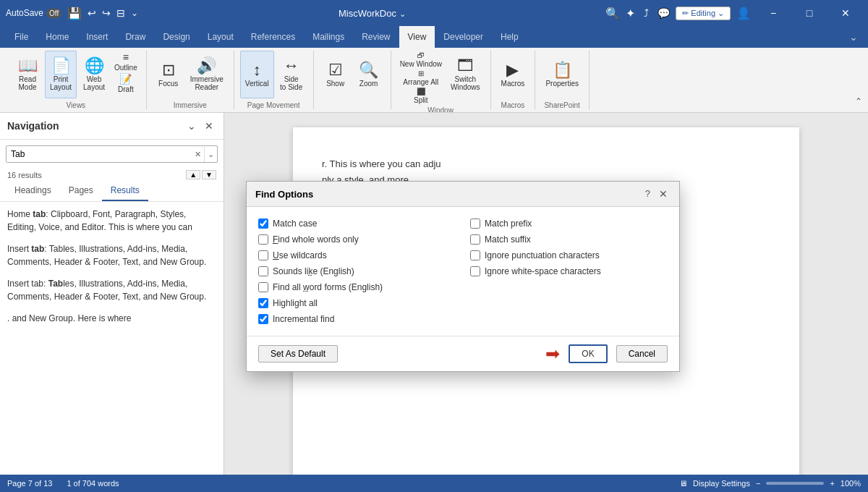 This screenshot has height=492, width=868. I want to click on option-sounds-like: Sounds like (English), so click(357, 271).